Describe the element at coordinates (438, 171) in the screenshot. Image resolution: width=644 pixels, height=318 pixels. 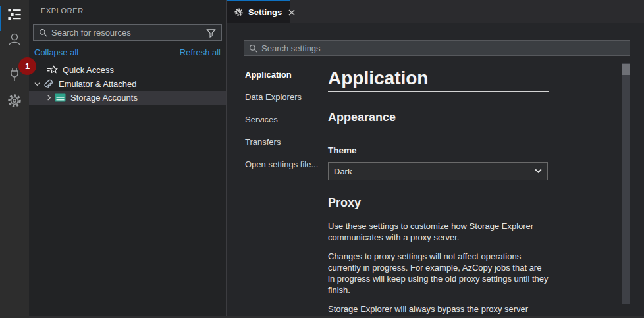
I see `theme-select-wrap: Dark` at that location.